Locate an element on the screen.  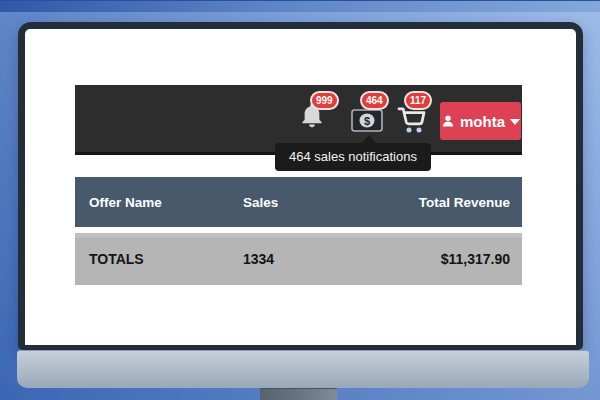
bell-badge: 999 is located at coordinates (324, 100).